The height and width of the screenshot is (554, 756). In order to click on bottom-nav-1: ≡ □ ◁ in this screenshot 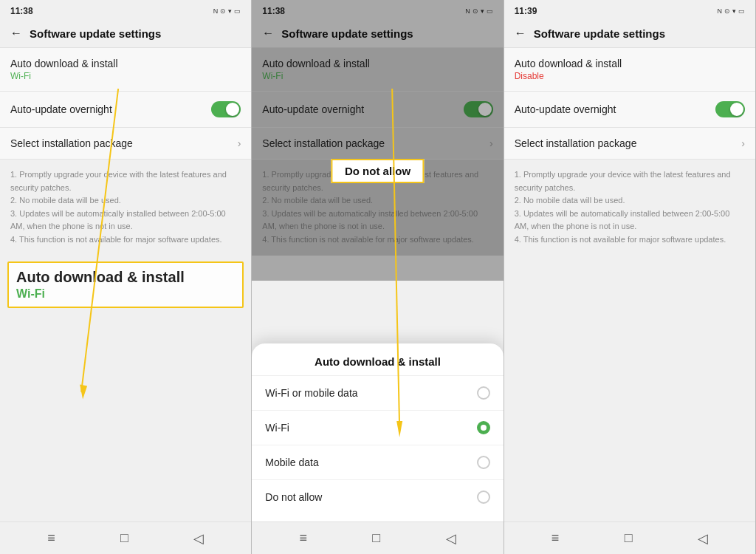, I will do `click(126, 538)`.